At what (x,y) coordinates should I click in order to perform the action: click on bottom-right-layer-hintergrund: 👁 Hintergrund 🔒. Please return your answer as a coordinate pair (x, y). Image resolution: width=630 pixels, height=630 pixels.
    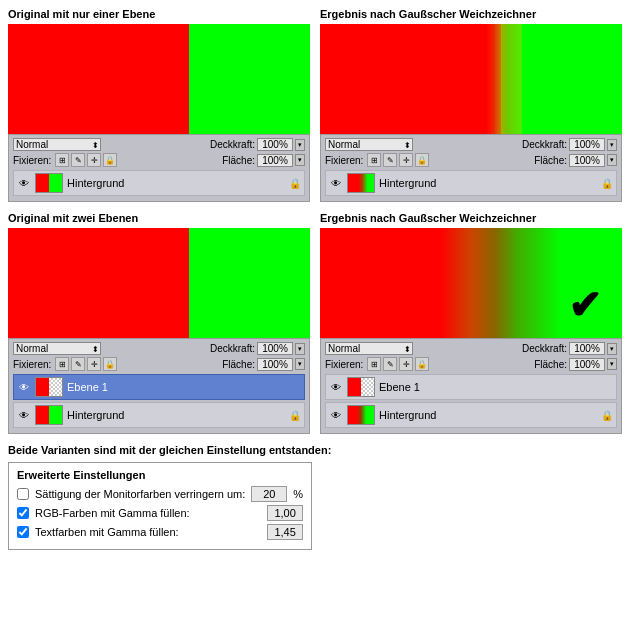
    Looking at the image, I should click on (471, 415).